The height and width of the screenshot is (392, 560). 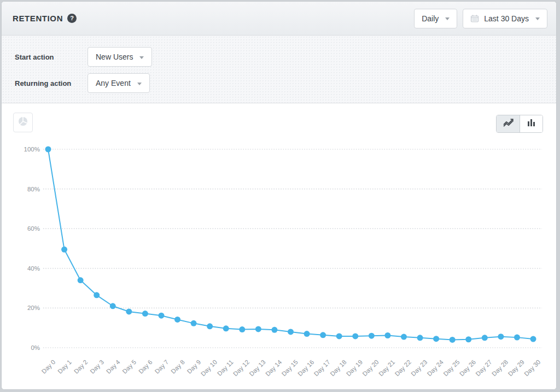 What do you see at coordinates (49, 367) in the screenshot?
I see `x-tick-label: Day 0` at bounding box center [49, 367].